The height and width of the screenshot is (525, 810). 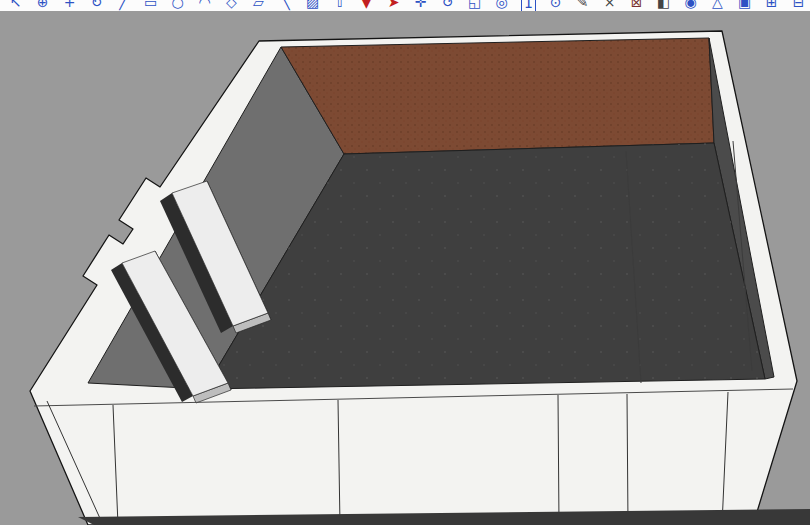 What do you see at coordinates (474, 6) in the screenshot?
I see `scale-tool-icon: ◱` at bounding box center [474, 6].